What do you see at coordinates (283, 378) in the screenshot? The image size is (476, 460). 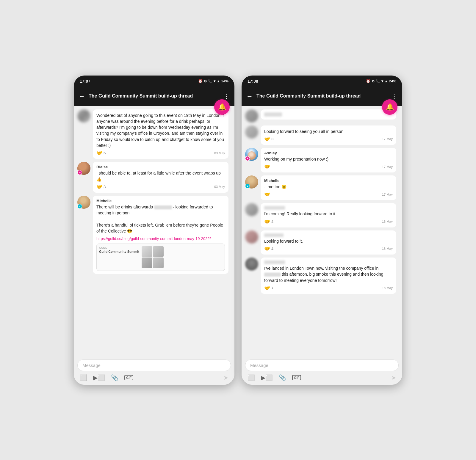 I see `attach-icon-2: 📎` at bounding box center [283, 378].